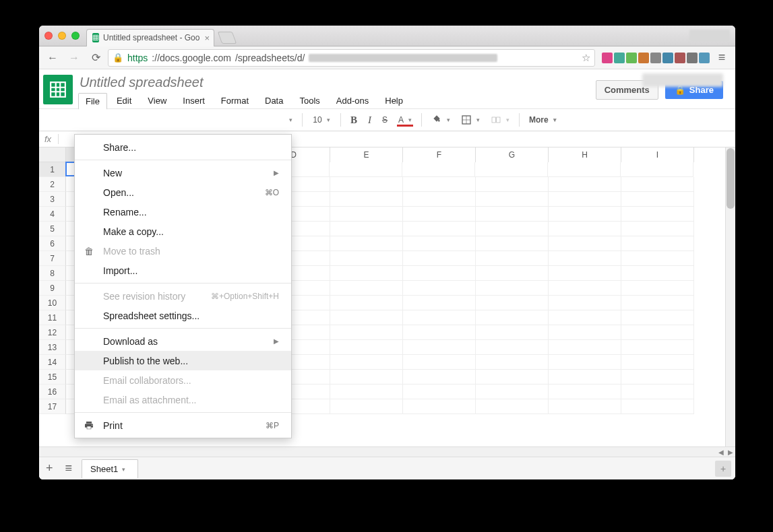 The width and height of the screenshot is (773, 532). Describe the element at coordinates (62, 36) in the screenshot. I see `minimize-window-button` at that location.